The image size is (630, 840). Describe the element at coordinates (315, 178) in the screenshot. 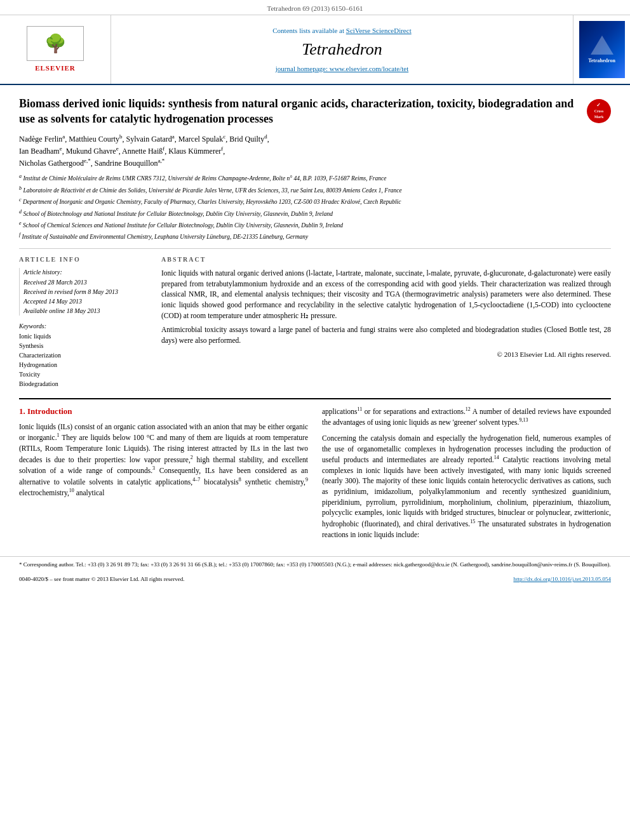

I see `affiliation-a: a Institut de Chimie Moléculaire de Reim…` at that location.